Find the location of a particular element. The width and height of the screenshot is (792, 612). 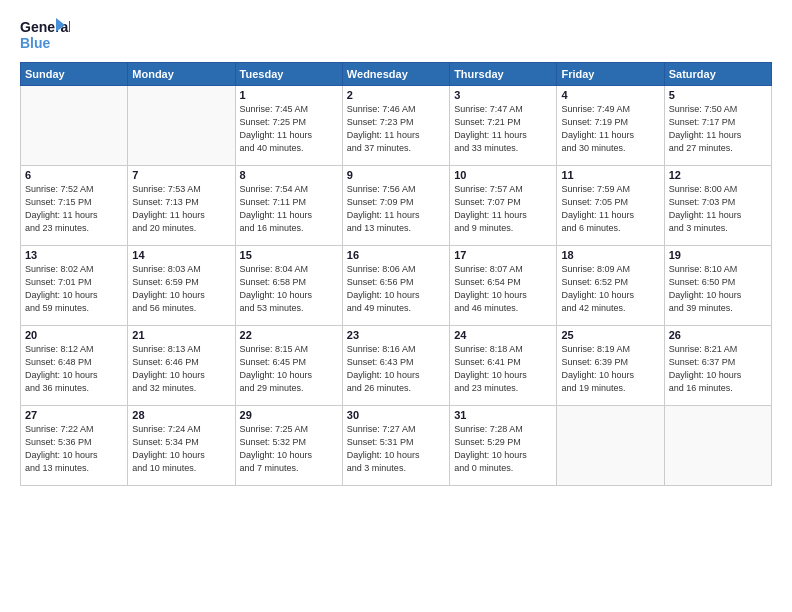

day-cell: 28Sunrise: 7:24 AM Sunset: 5:34 PM Dayli… is located at coordinates (182, 446).